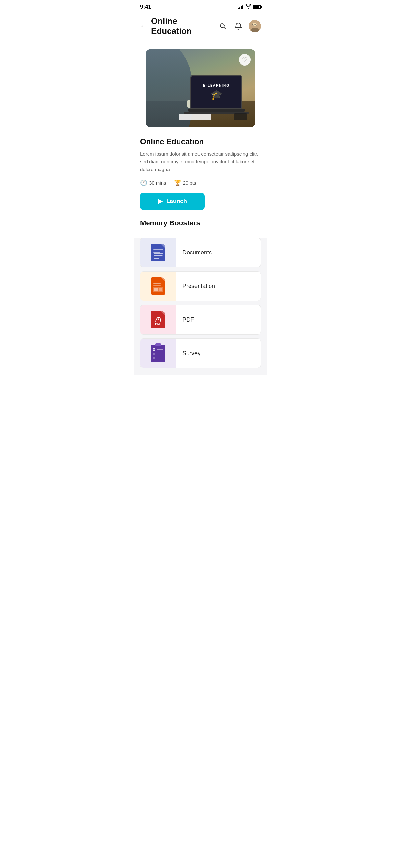 The width and height of the screenshot is (401, 868). What do you see at coordinates (158, 353) in the screenshot?
I see `survey-icon` at bounding box center [158, 353].